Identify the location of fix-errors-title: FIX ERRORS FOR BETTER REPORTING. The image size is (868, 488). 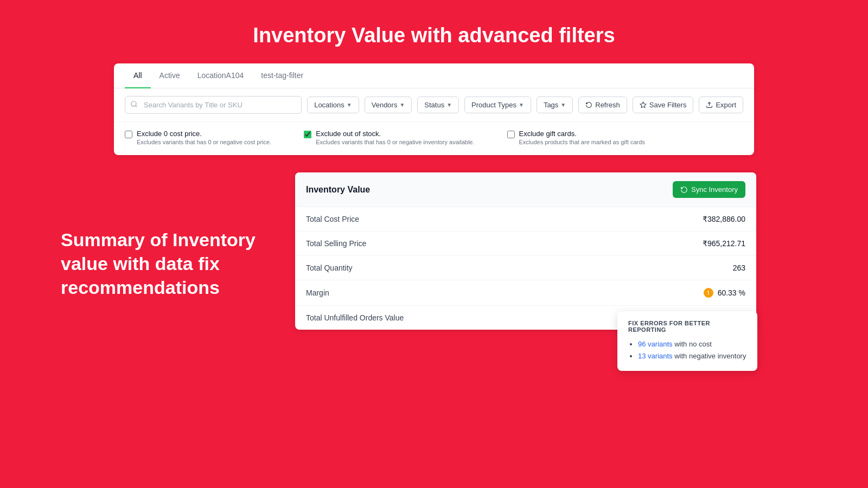
(687, 326).